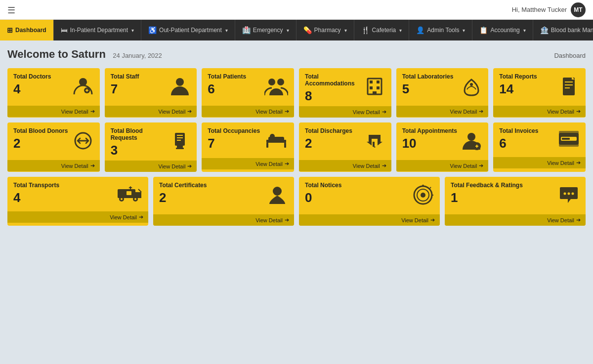 The width and height of the screenshot is (593, 364). I want to click on card-certificates: Total Certificates 2 View Detail ➔, so click(223, 202).